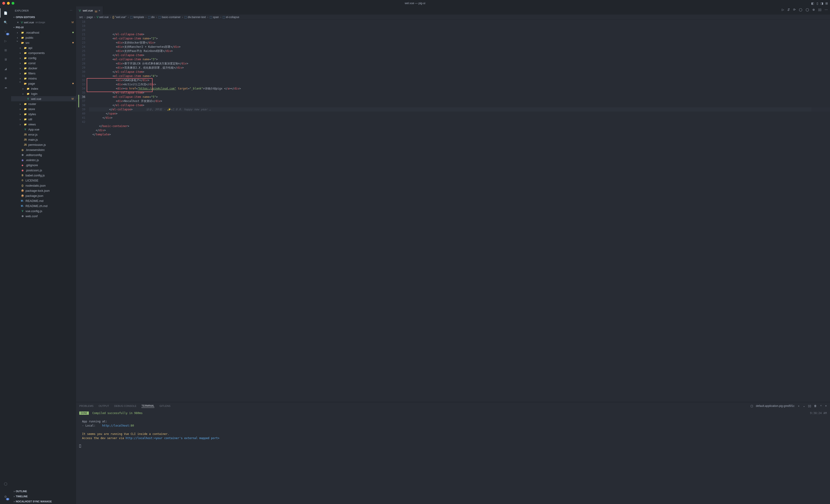 This screenshot has height=504, width=830. What do you see at coordinates (44, 185) in the screenshot?
I see `tree-item: {}nodestatic.json` at bounding box center [44, 185].